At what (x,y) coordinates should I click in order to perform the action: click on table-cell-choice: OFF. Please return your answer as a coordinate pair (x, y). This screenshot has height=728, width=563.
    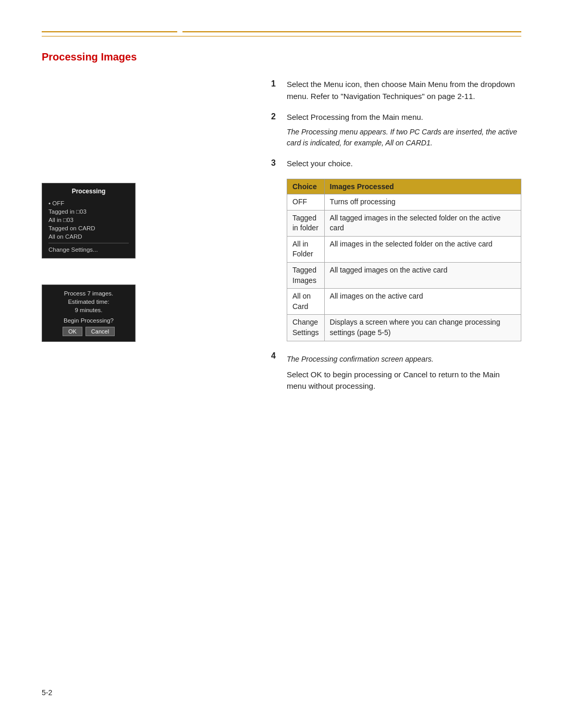
    Looking at the image, I should click on (306, 202).